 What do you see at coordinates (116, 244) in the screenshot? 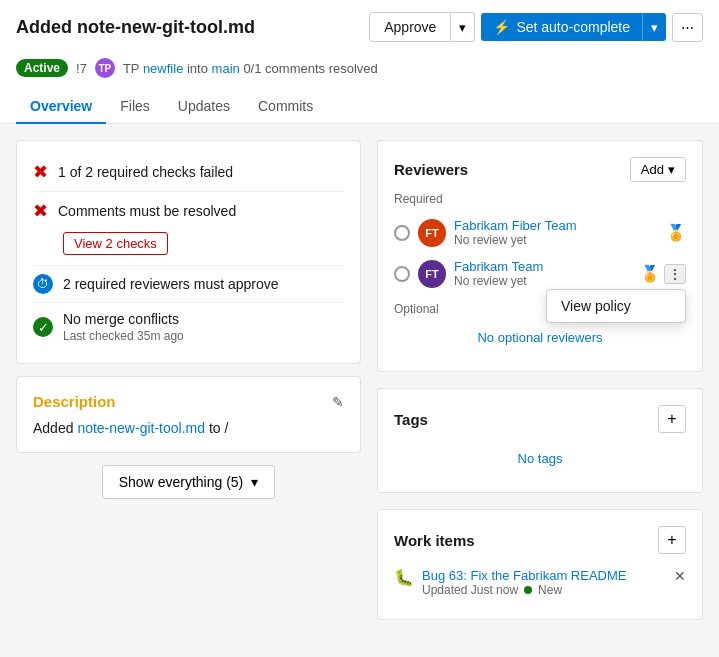
I see `view-checks-button: View 2 checks` at bounding box center [116, 244].